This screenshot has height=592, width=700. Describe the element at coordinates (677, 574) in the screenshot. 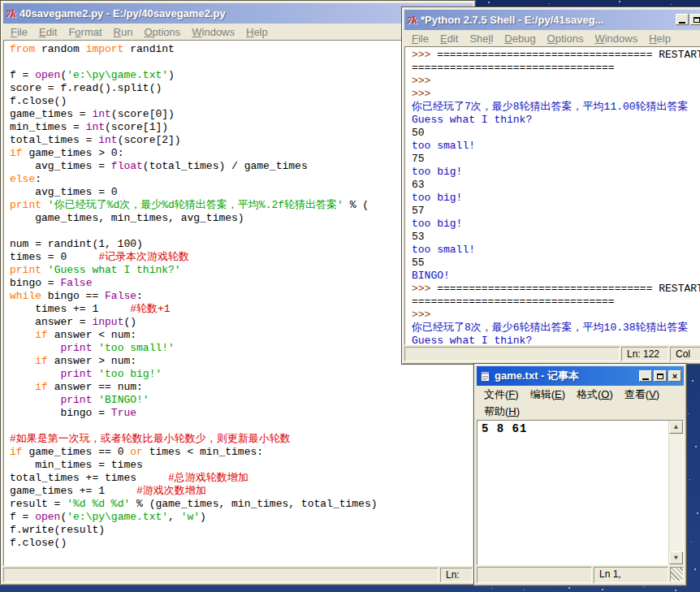

I see `resize-grip` at that location.